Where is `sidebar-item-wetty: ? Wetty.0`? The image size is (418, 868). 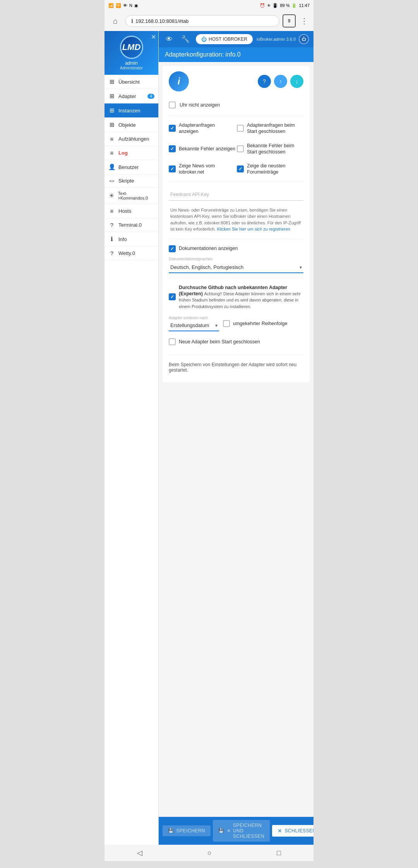 sidebar-item-wetty: ? Wetty.0 is located at coordinates (132, 253).